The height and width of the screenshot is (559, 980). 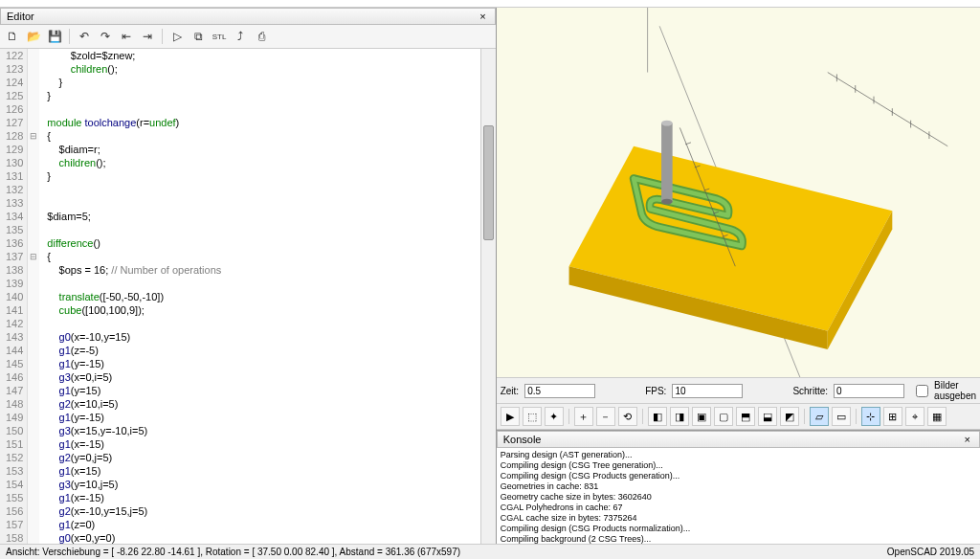 I want to click on new-icon: 🗋, so click(x=12, y=36).